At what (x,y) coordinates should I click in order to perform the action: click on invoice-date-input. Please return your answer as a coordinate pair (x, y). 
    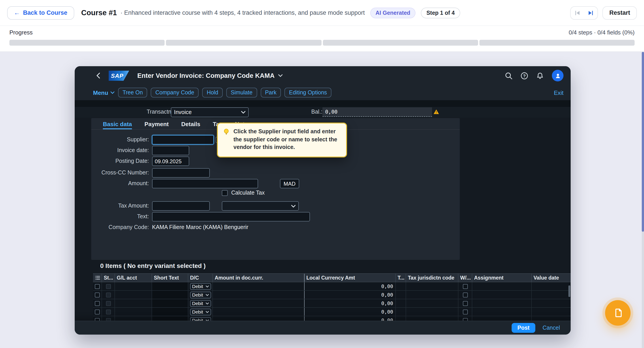
    Looking at the image, I should click on (170, 150).